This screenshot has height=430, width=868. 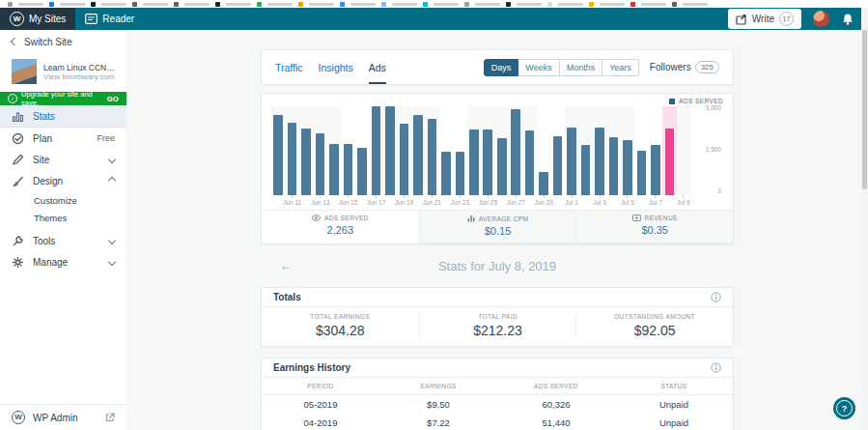 I want to click on my-sites-button: W My Sites, so click(x=38, y=19).